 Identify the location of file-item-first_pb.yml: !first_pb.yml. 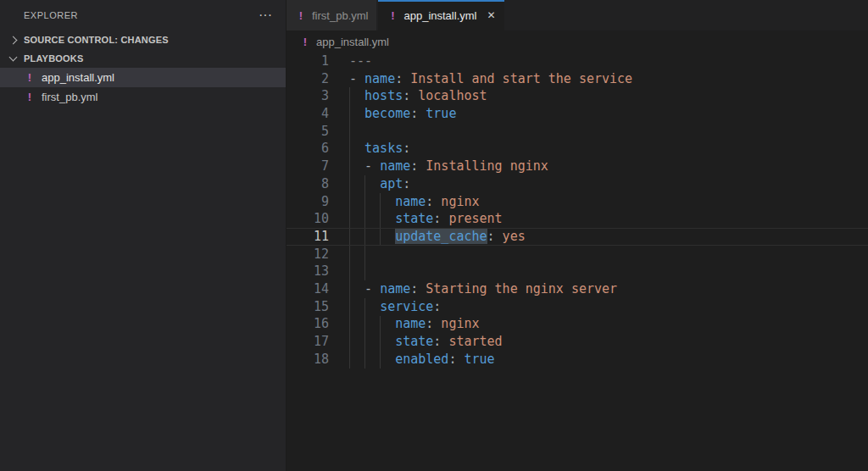
(142, 97).